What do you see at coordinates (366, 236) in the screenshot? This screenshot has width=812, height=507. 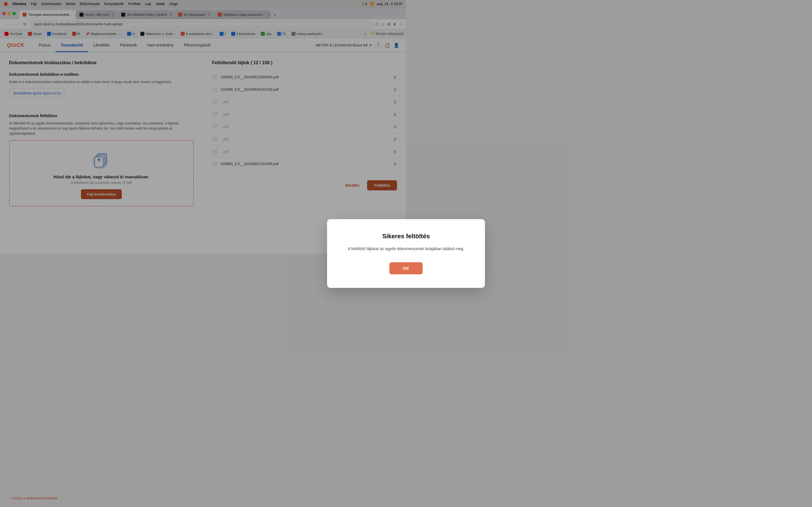 I see `modal-box: Sikeres feltöltés A feltöltött fájlokat …` at bounding box center [366, 236].